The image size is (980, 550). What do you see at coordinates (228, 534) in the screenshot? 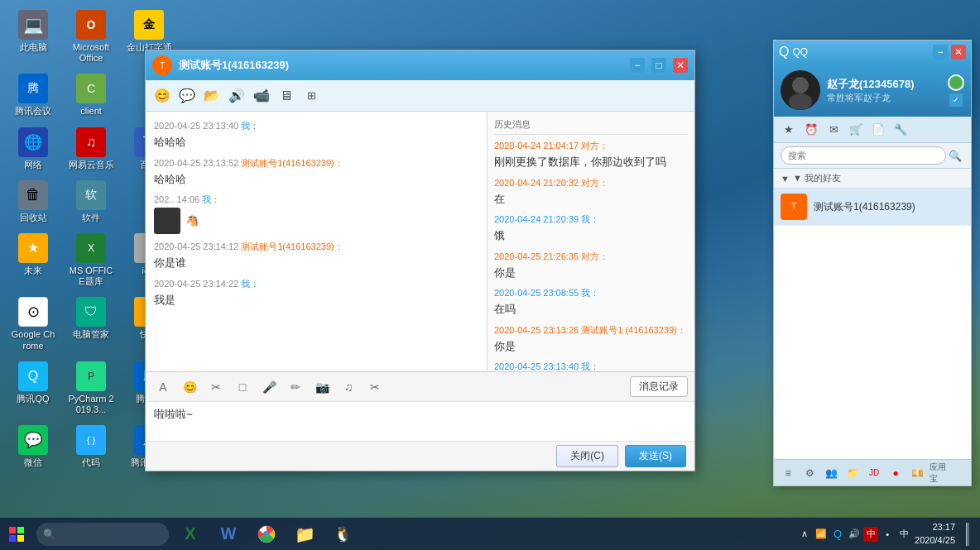
I see `taskbar-word: W` at bounding box center [228, 534].